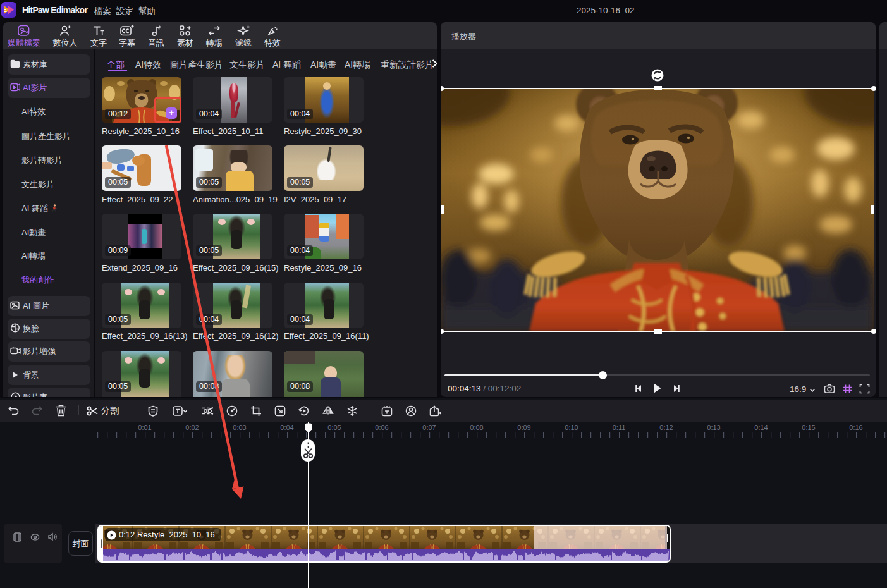  I want to click on svg-text: 0:11, so click(620, 427).